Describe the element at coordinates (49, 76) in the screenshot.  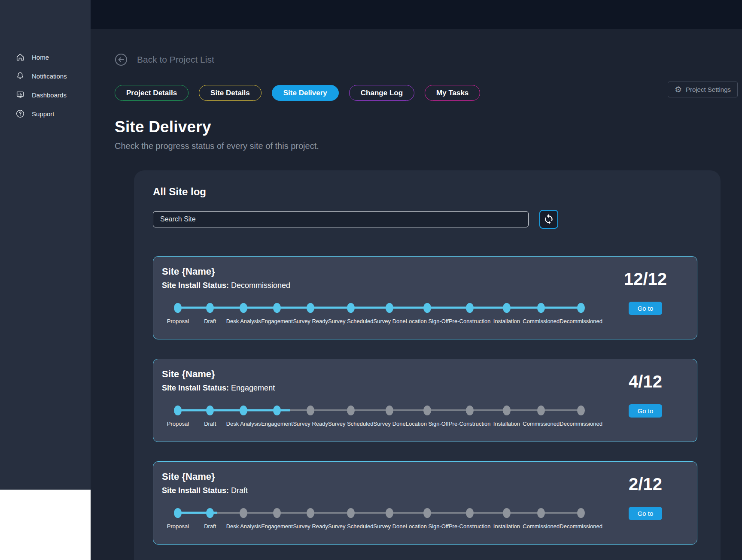
I see `sidebar-item-label: Notifications` at that location.